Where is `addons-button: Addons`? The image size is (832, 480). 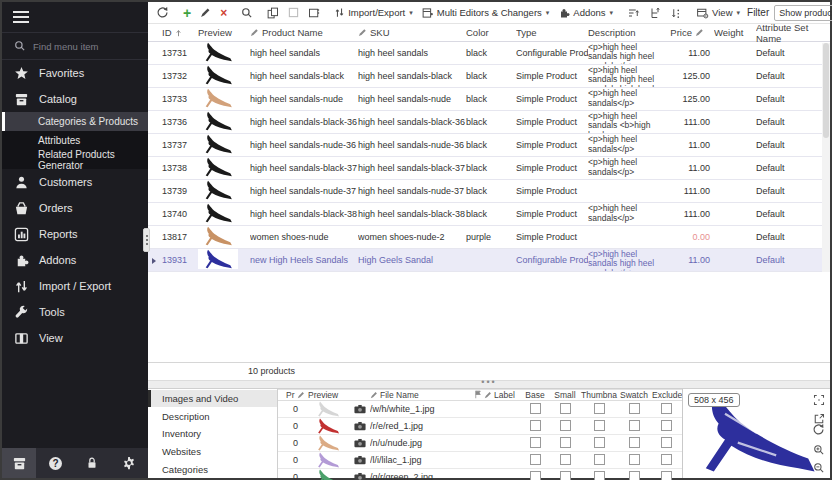 addons-button: Addons is located at coordinates (586, 13).